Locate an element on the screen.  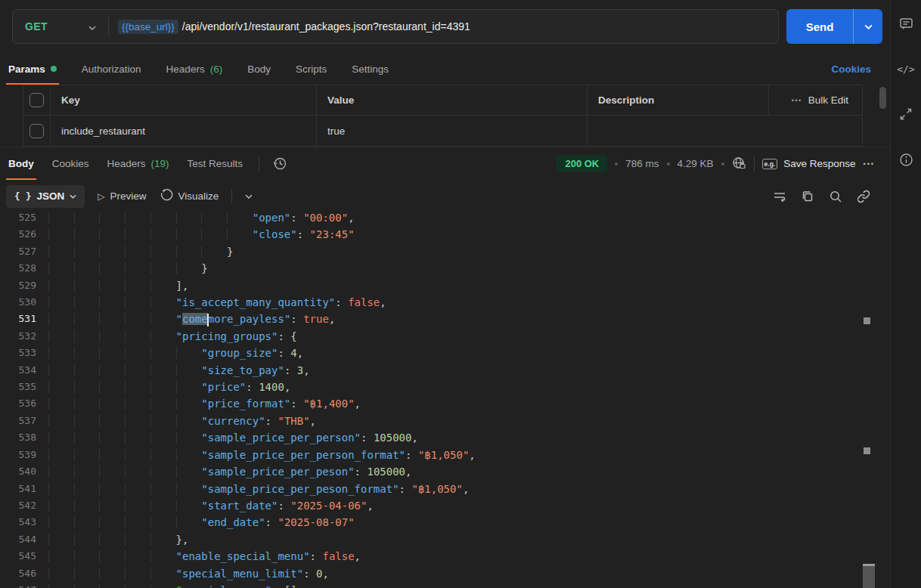
chevron-down-icon is located at coordinates (92, 27).